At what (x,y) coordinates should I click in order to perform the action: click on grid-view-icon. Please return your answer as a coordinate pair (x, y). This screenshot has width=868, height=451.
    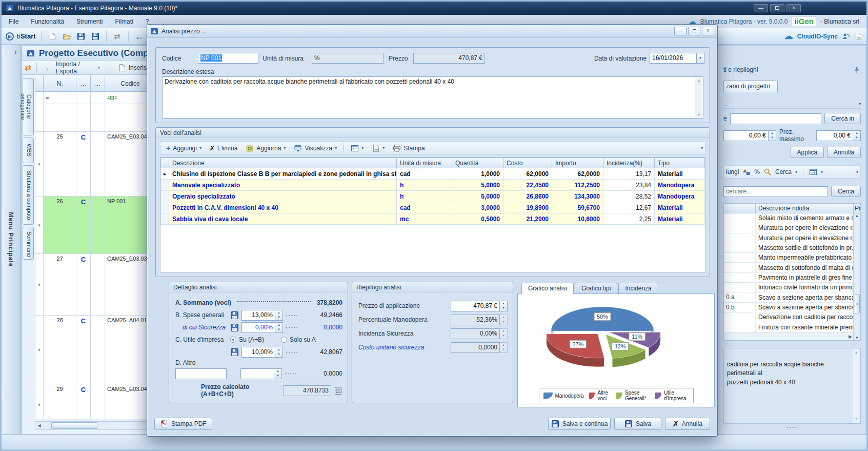
    Looking at the image, I should click on (813, 172).